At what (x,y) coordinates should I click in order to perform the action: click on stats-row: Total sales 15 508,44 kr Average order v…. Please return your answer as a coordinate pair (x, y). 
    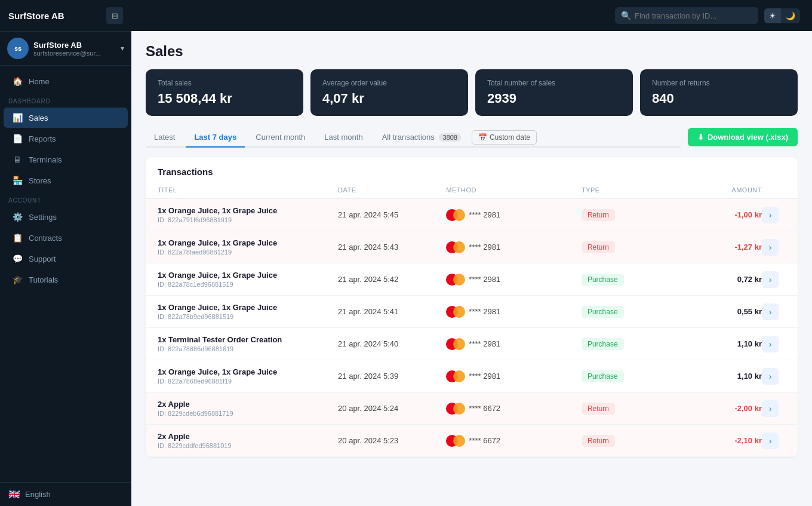
    Looking at the image, I should click on (472, 93).